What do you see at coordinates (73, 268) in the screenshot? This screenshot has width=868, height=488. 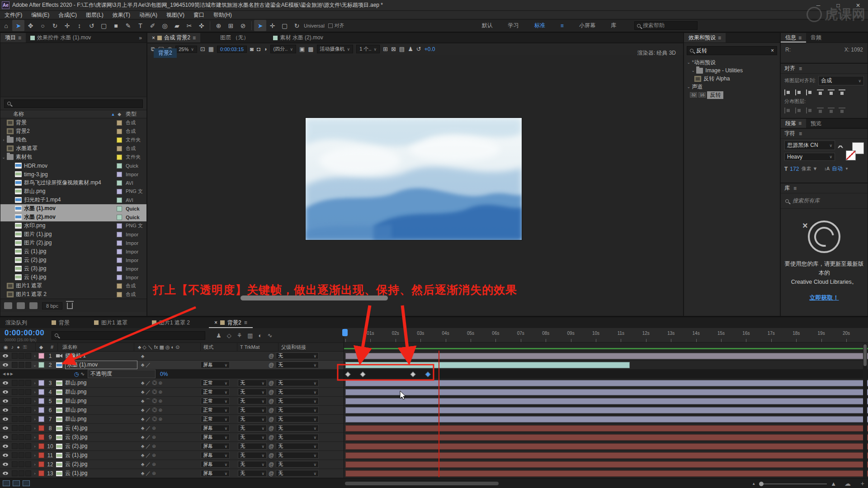 I see `project-item-17: 云 (3).jpgImpor` at bounding box center [73, 268].